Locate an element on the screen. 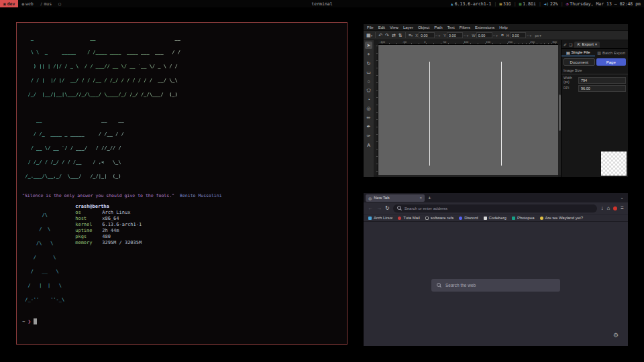 This screenshot has height=362, width=644. canvas-horizontal-scrollbar is located at coordinates (468, 176).